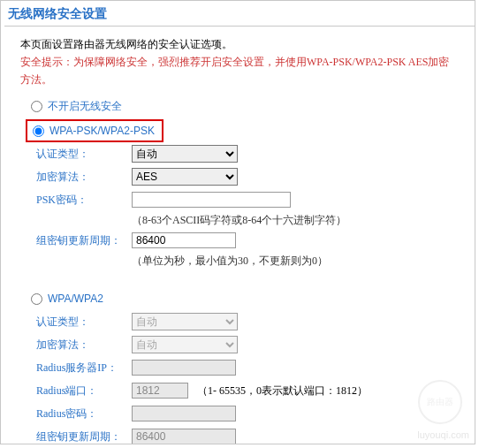  I want to click on psk-auth-label: 认证类型：, so click(84, 154).